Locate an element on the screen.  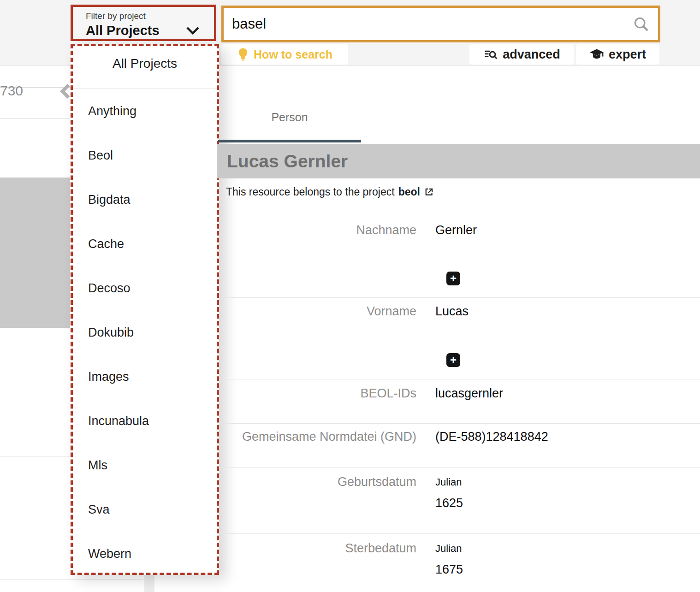
project-link: beol is located at coordinates (409, 192).